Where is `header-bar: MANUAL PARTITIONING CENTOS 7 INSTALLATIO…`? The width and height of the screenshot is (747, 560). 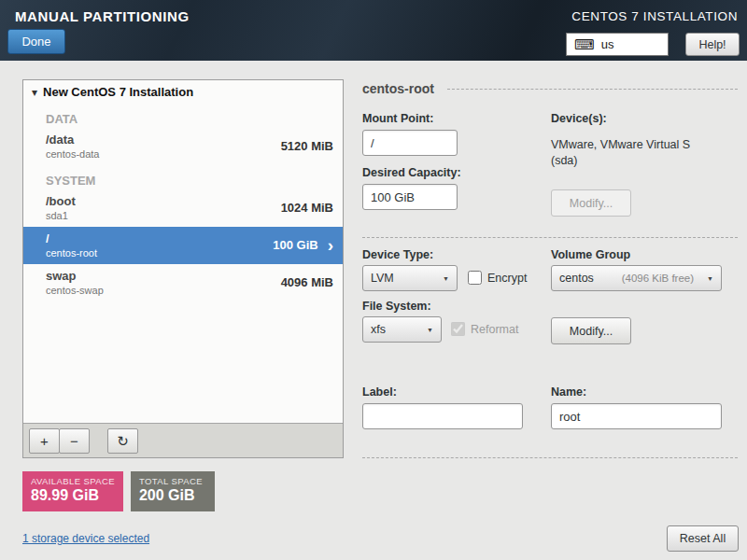
header-bar: MANUAL PARTITIONING CENTOS 7 INSTALLATIO… is located at coordinates (374, 30).